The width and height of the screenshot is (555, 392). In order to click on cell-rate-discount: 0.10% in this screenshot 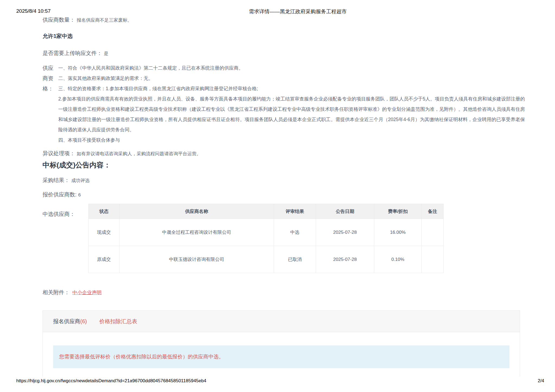, I will do `click(398, 260)`.